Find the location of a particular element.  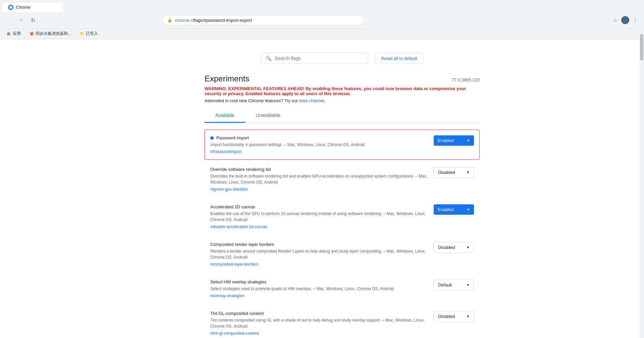

tab-available: Available is located at coordinates (225, 116).